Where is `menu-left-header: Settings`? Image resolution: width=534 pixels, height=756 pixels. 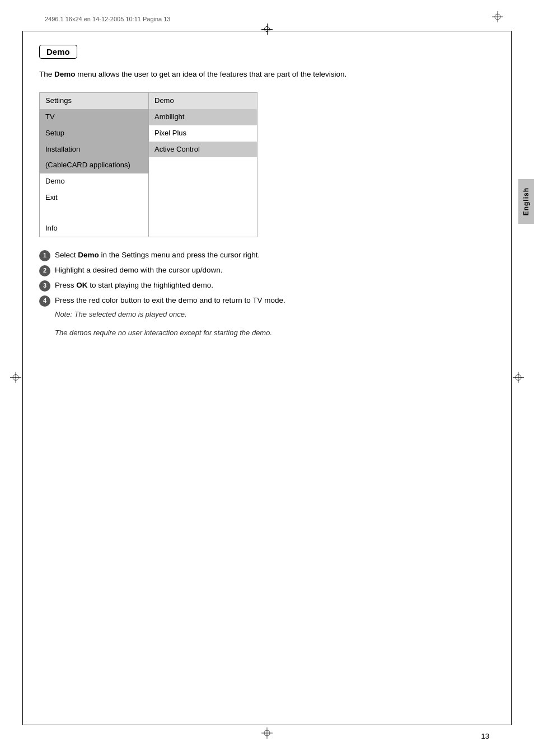
menu-left-header: Settings is located at coordinates (94, 101).